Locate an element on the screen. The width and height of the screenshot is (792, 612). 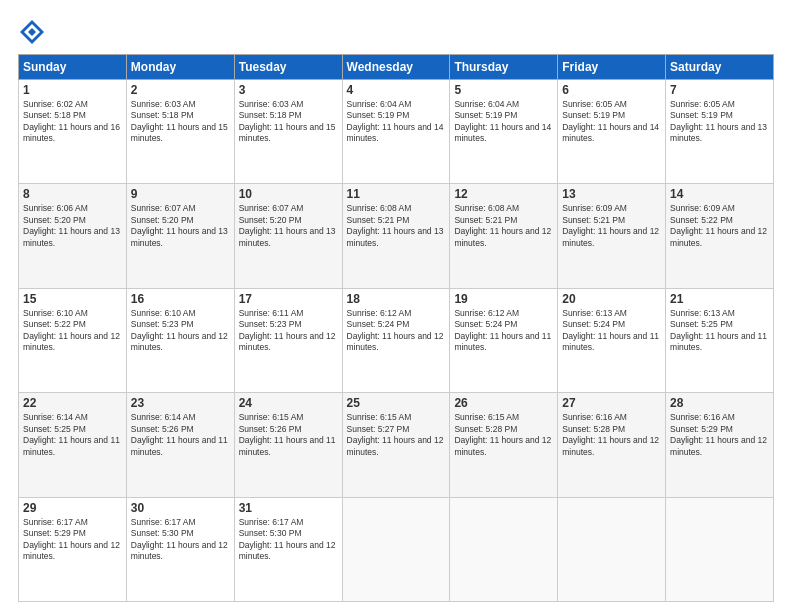
cell-info: Sunrise: 6:16 AMSunset: 5:29 PMDaylight:… is located at coordinates (718, 434).